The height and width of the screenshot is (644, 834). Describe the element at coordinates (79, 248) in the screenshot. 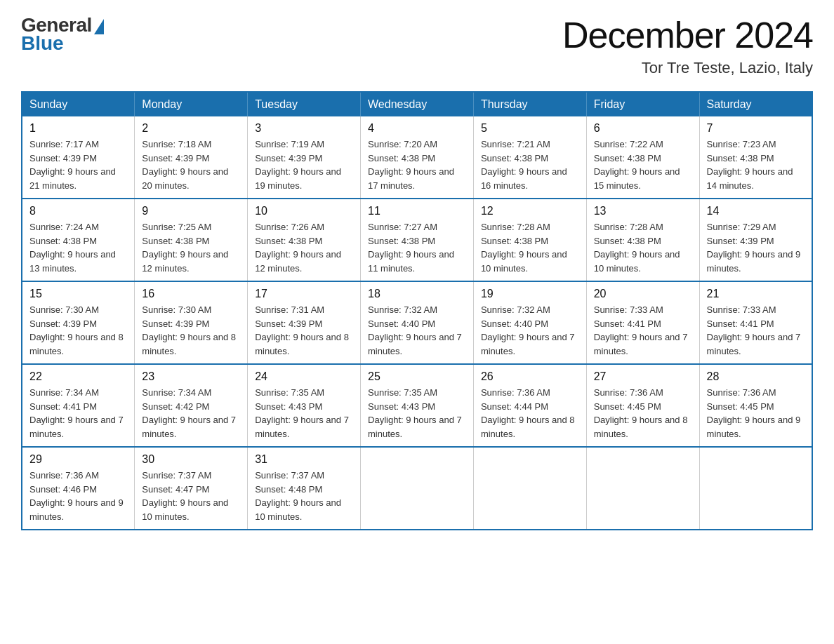

I see `day-info: Sunrise: 7:24 AM Sunset: 4:38 PM Dayligh…` at that location.